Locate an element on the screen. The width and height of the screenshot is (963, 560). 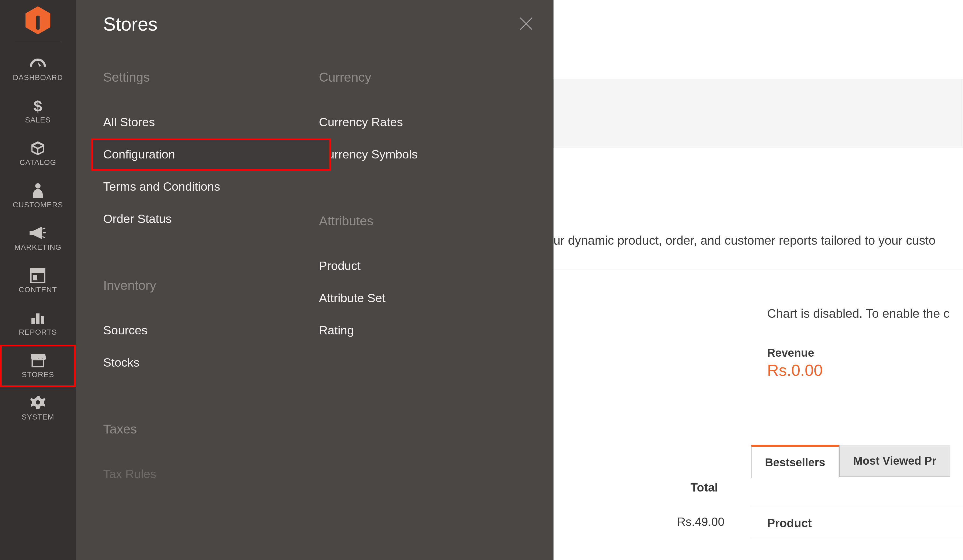
revenue-value: Rs.0.00 is located at coordinates (795, 371).